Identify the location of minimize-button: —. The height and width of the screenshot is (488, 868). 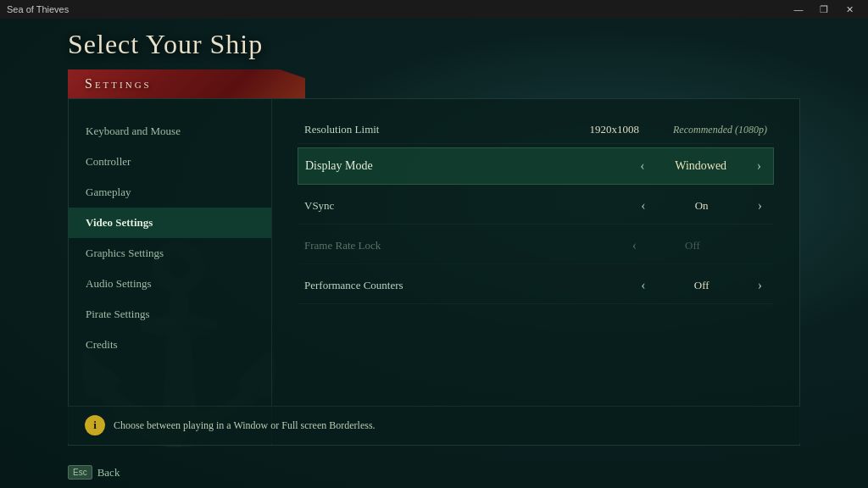
(798, 9).